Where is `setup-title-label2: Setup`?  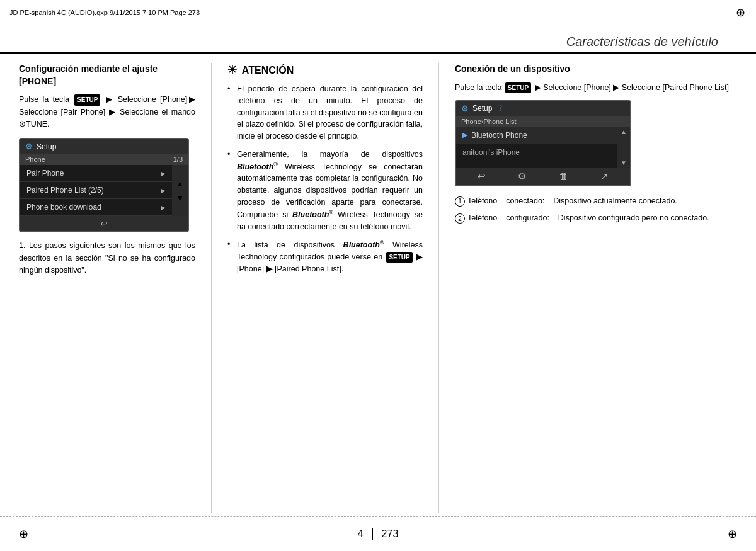
setup-title-label2: Setup is located at coordinates (483, 108).